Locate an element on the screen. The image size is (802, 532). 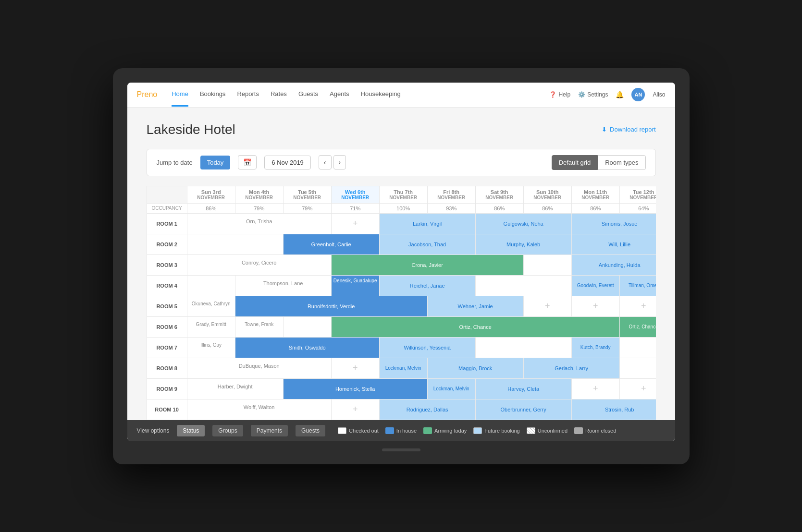
room5-wehner: Wehner, Jamie is located at coordinates (475, 306).